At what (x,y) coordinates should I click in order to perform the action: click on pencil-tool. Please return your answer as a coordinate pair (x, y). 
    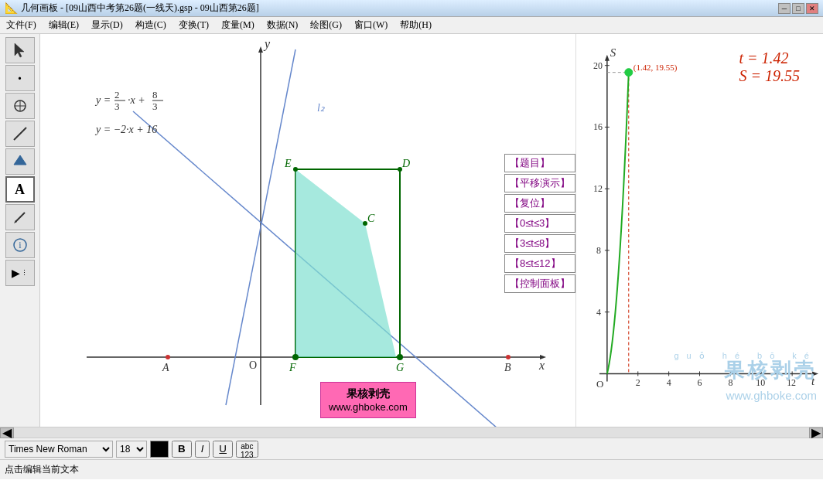
    Looking at the image, I should click on (20, 217).